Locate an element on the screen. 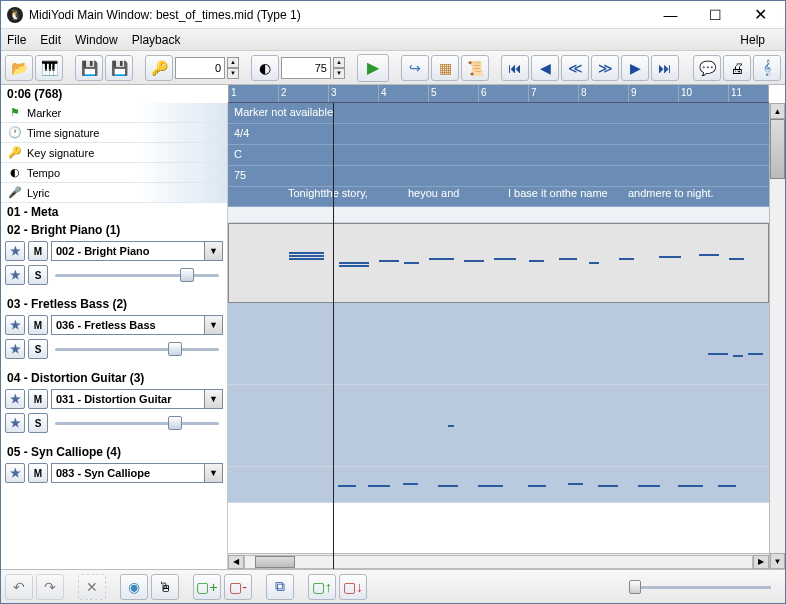 Image resolution: width=786 pixels, height=604 pixels. scroll-down-button: ▼ is located at coordinates (778, 561).